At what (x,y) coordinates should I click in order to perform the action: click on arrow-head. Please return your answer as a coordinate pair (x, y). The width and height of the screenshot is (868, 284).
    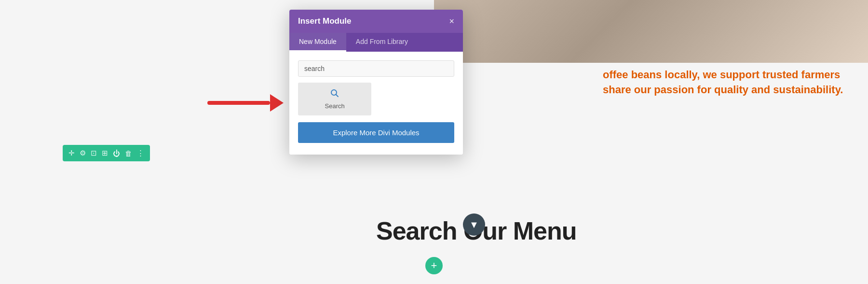
    Looking at the image, I should click on (277, 103).